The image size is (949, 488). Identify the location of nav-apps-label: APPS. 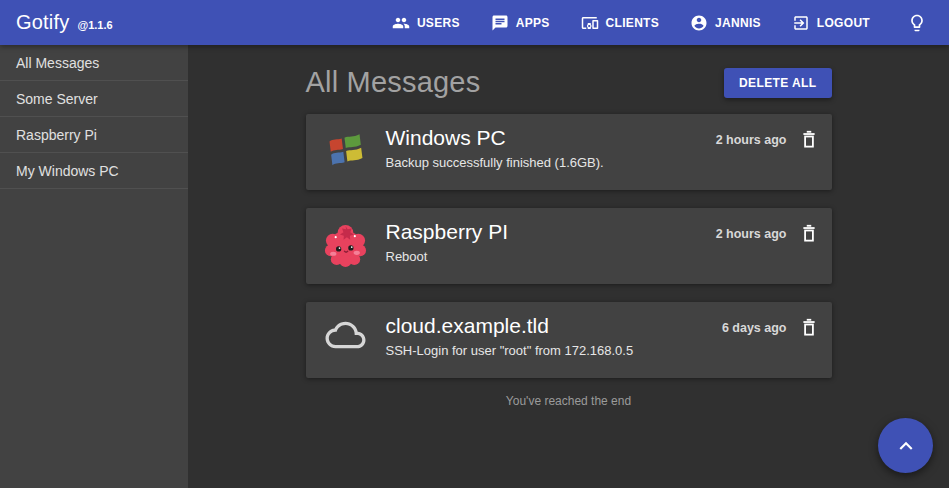
(533, 23).